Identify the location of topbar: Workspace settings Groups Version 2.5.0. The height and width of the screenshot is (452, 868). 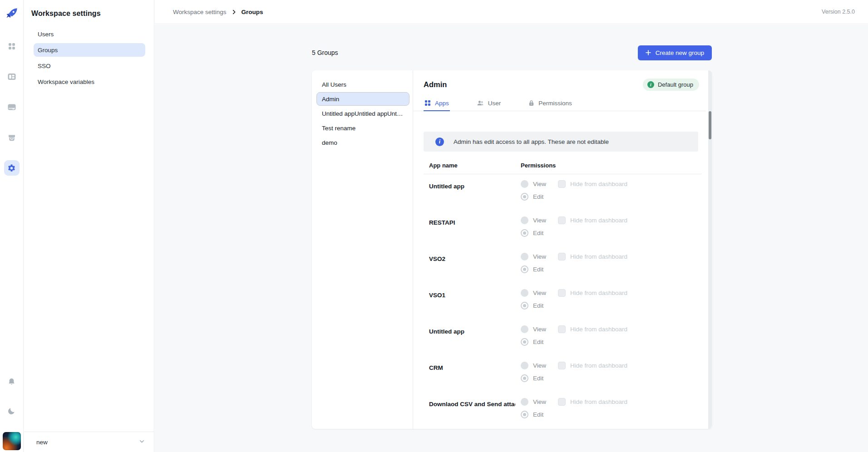
(511, 12).